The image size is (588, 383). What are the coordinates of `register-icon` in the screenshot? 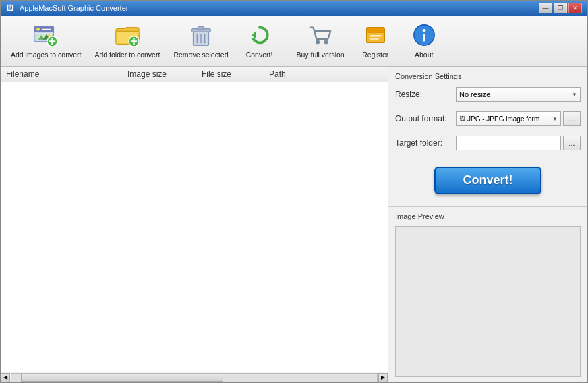 It's located at (376, 35).